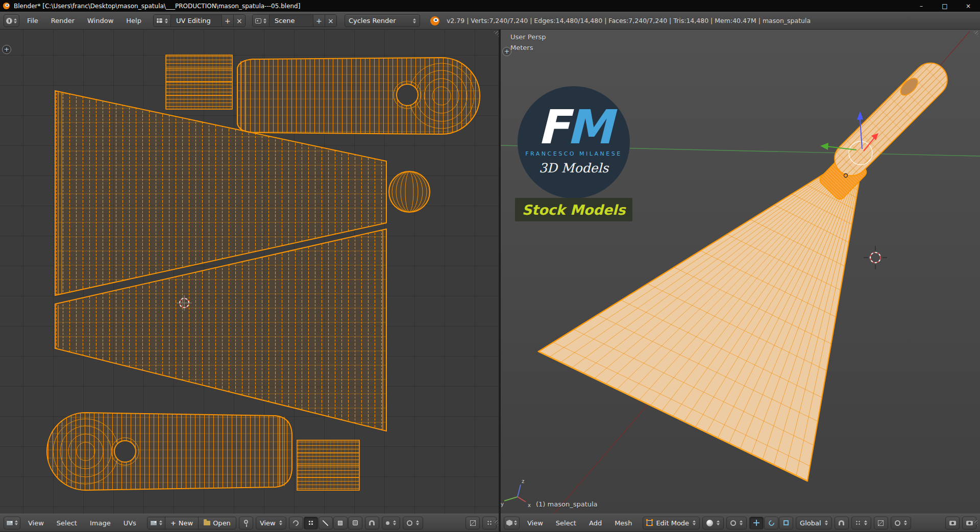  I want to click on proportional-edit-dropdown-3d, so click(901, 523).